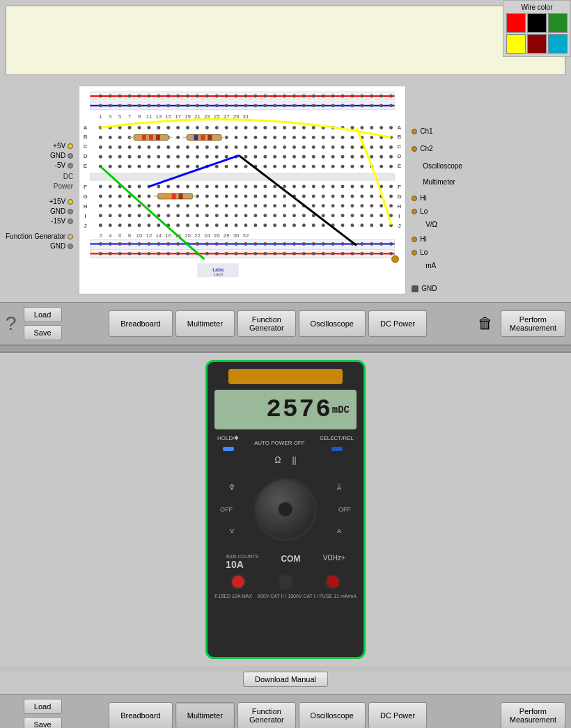  Describe the element at coordinates (558, 44) in the screenshot. I see `color-cyan` at that location.